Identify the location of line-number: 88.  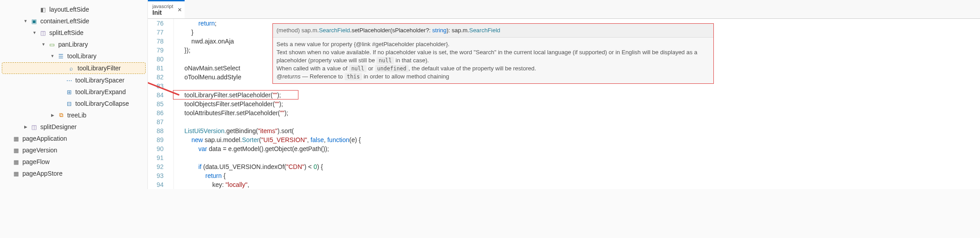
(156, 131).